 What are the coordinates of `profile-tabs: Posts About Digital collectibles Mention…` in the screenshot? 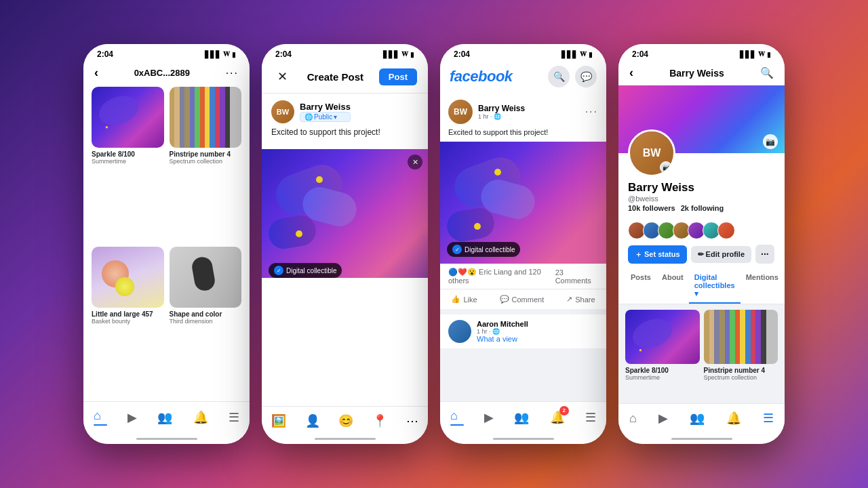 It's located at (701, 287).